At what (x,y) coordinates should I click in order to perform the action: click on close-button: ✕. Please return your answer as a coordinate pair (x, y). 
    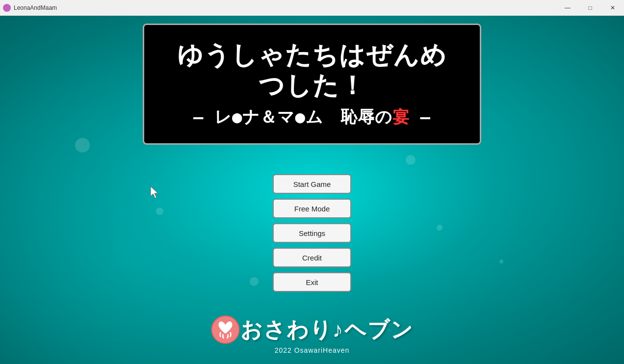
    Looking at the image, I should click on (613, 8).